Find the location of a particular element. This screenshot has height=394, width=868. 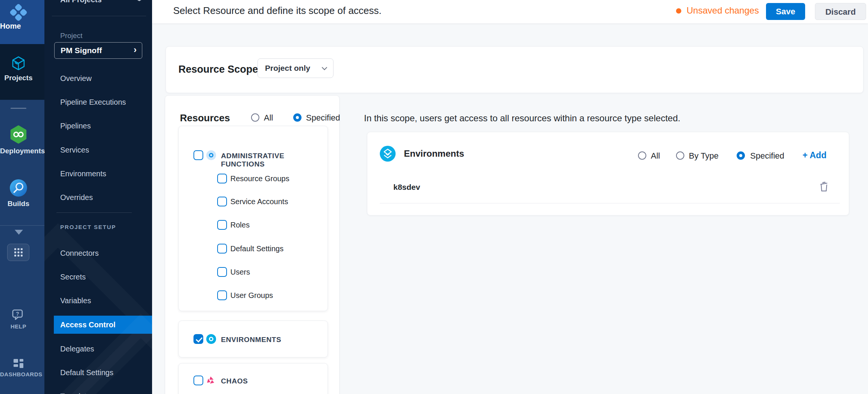

environments-checkbox is located at coordinates (198, 339).